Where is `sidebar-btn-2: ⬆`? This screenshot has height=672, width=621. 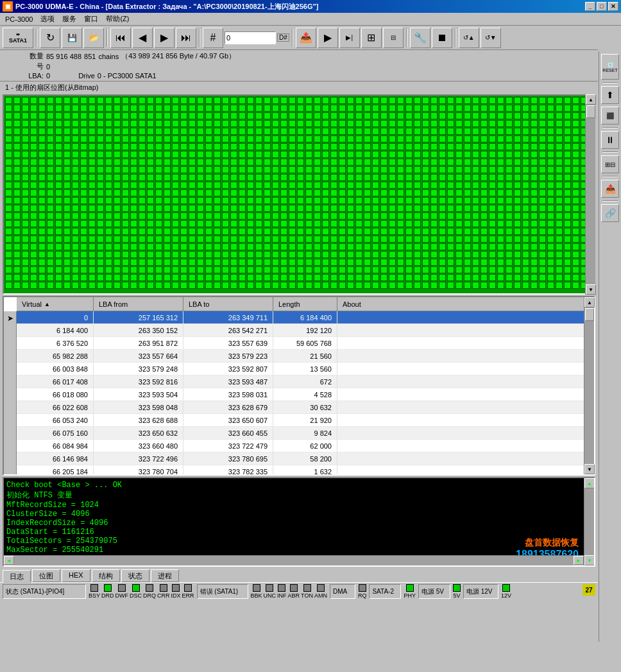 sidebar-btn-2: ⬆ is located at coordinates (610, 95).